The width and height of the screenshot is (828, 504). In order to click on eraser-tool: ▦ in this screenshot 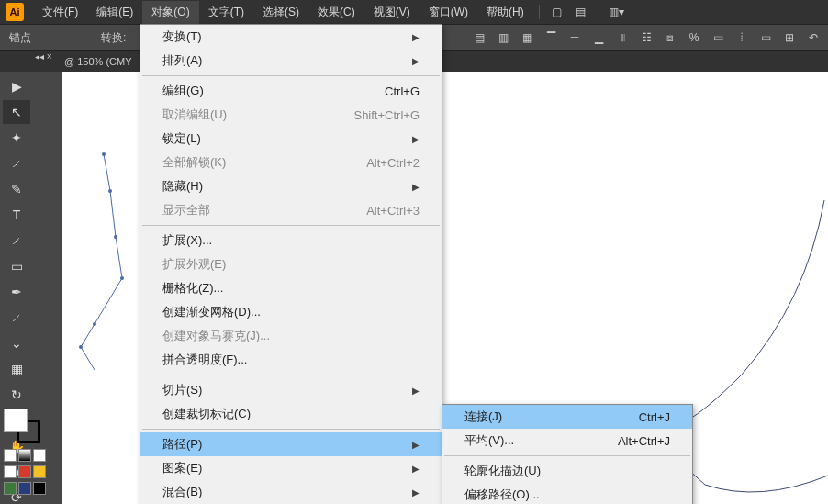, I will do `click(17, 369)`.